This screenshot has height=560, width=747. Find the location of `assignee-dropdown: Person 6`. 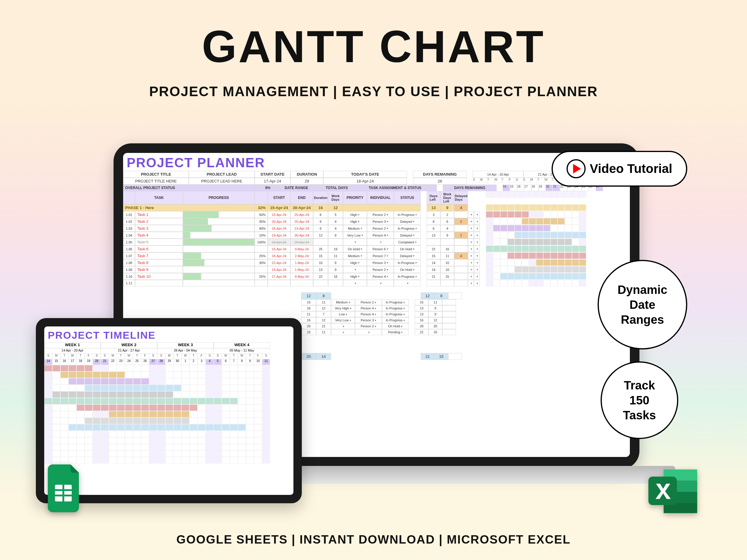

assignee-dropdown: Person 6 is located at coordinates (380, 249).